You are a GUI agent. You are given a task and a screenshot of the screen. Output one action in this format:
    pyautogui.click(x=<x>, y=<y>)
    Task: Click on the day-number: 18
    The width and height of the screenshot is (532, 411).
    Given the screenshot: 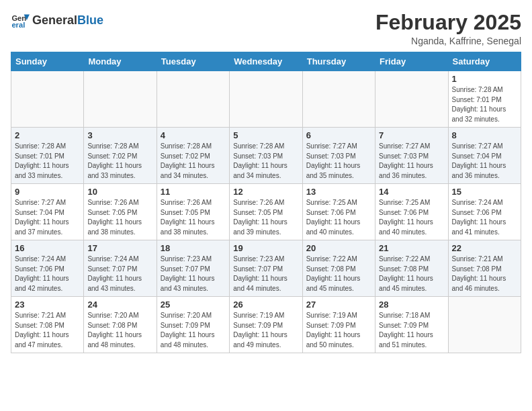 What is the action you would take?
    pyautogui.click(x=193, y=248)
    